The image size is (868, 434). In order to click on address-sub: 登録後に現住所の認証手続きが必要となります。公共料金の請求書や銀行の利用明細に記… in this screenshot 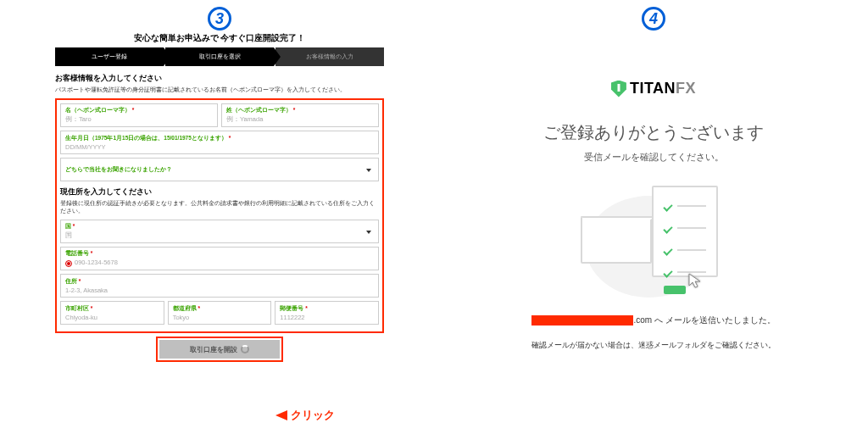, I will do `click(220, 208)`.